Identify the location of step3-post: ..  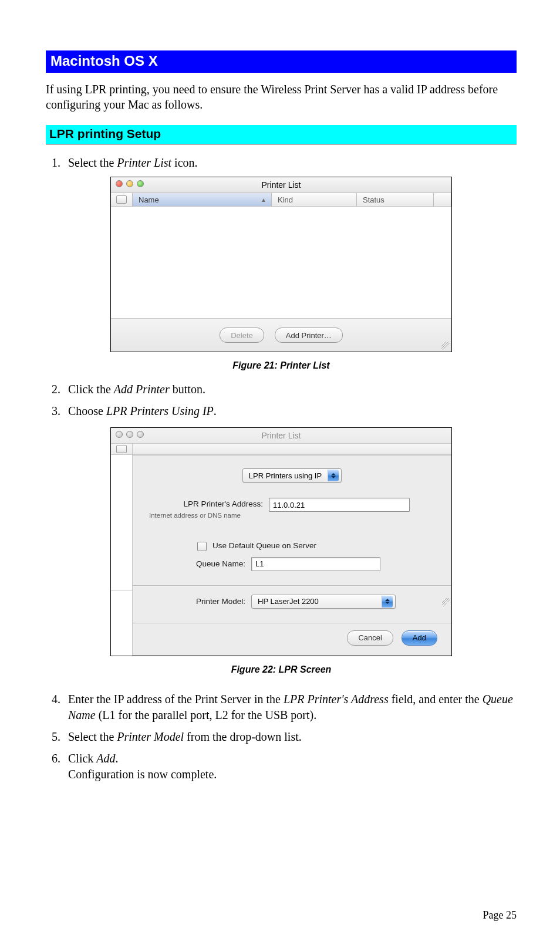
(215, 411).